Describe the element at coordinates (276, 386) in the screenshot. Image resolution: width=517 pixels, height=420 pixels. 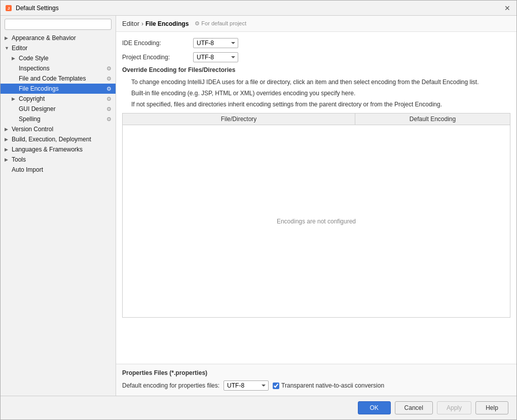
I see `native-ascii-checkbox` at that location.